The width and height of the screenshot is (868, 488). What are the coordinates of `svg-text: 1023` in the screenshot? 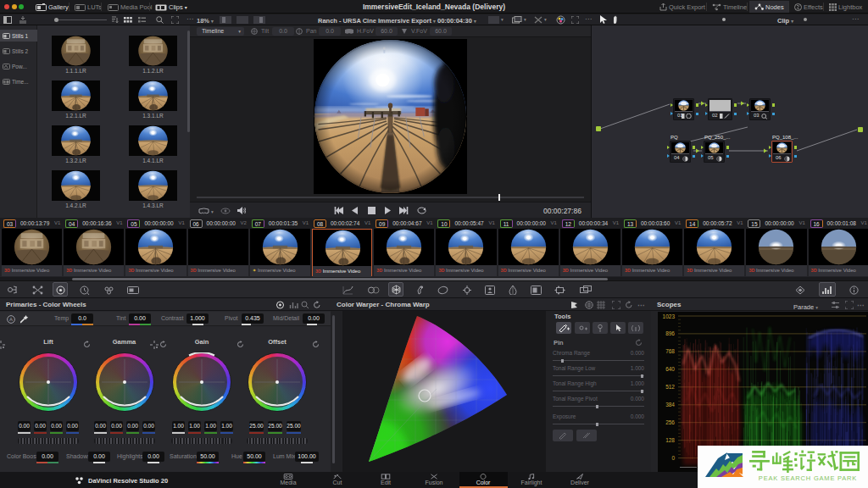 It's located at (670, 317).